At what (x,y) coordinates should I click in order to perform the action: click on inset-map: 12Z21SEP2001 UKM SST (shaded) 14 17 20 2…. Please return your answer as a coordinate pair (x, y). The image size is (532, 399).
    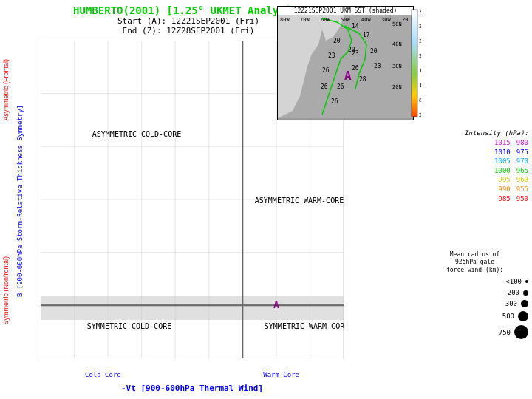
    Looking at the image, I should click on (346, 64).